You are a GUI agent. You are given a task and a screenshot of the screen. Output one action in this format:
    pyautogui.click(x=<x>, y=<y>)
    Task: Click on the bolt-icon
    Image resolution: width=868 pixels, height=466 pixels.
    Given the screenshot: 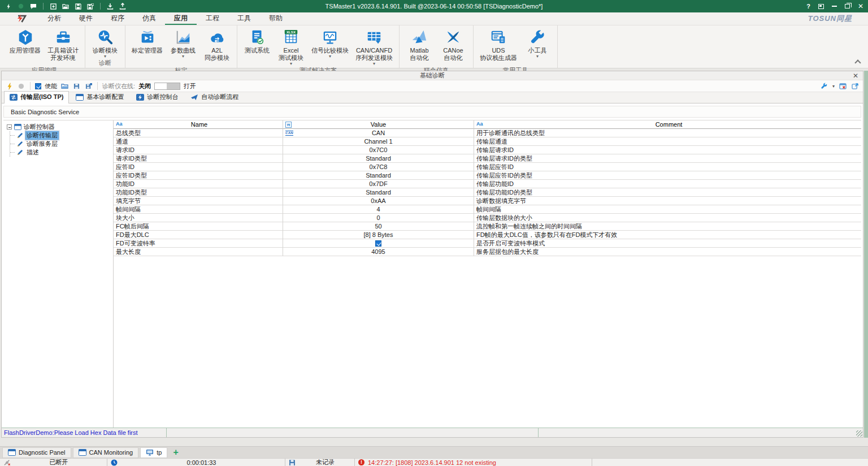 What is the action you would take?
    pyautogui.click(x=8, y=7)
    